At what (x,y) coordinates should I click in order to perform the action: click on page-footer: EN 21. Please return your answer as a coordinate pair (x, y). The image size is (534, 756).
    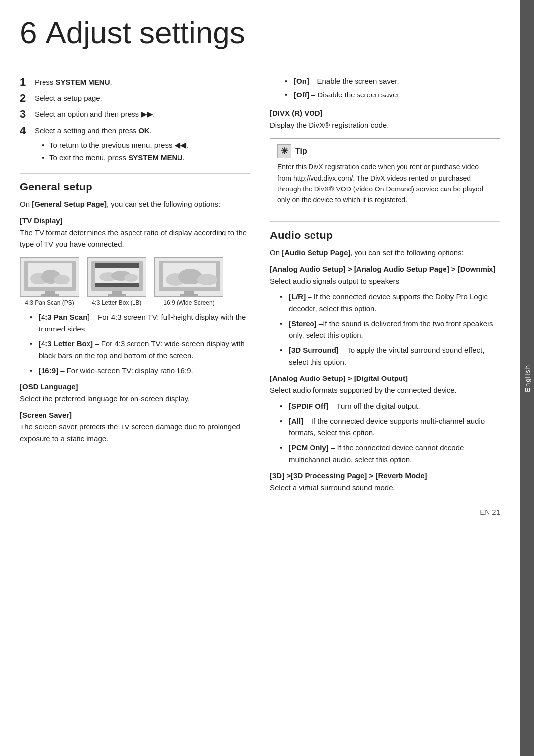
    Looking at the image, I should click on (260, 512).